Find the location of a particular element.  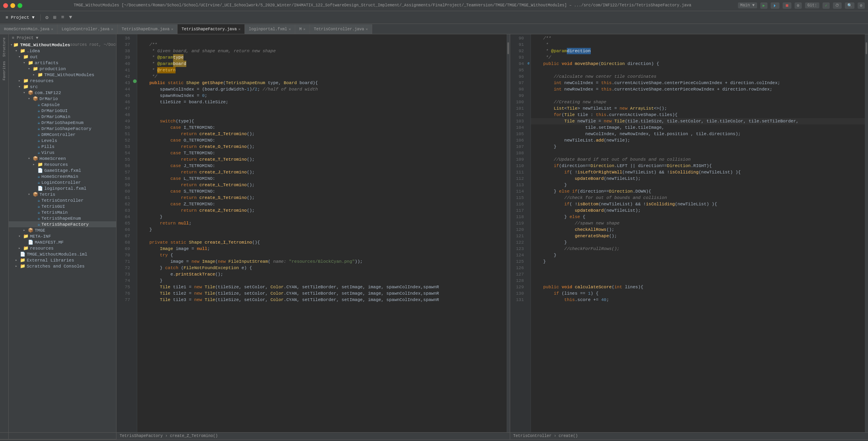

git-checkmark: ✓ is located at coordinates (826, 6).